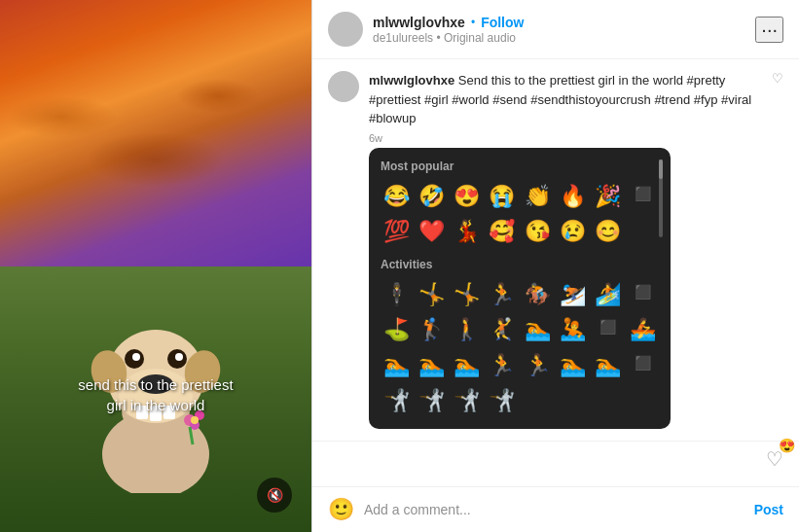 The width and height of the screenshot is (799, 532). What do you see at coordinates (572, 296) in the screenshot?
I see `emoji-item: ⛷️` at bounding box center [572, 296].